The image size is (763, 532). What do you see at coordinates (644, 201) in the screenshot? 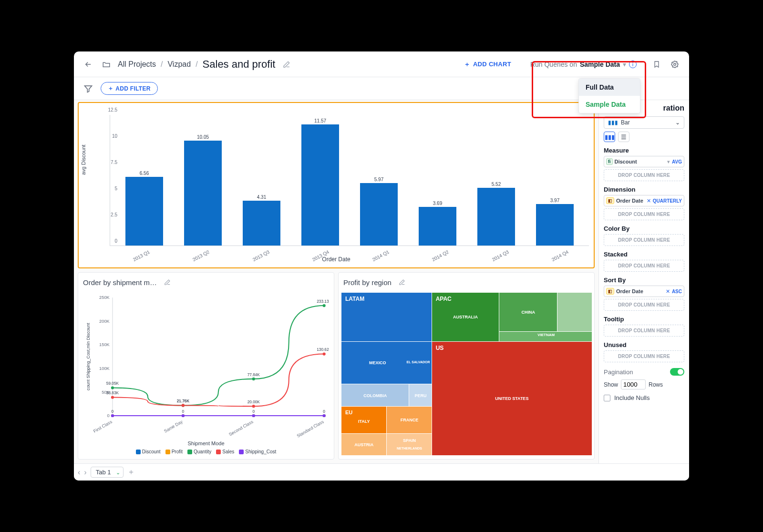
I see `dimension-pill: ◧ Order Date ✕ QUARTERLY` at bounding box center [644, 201].